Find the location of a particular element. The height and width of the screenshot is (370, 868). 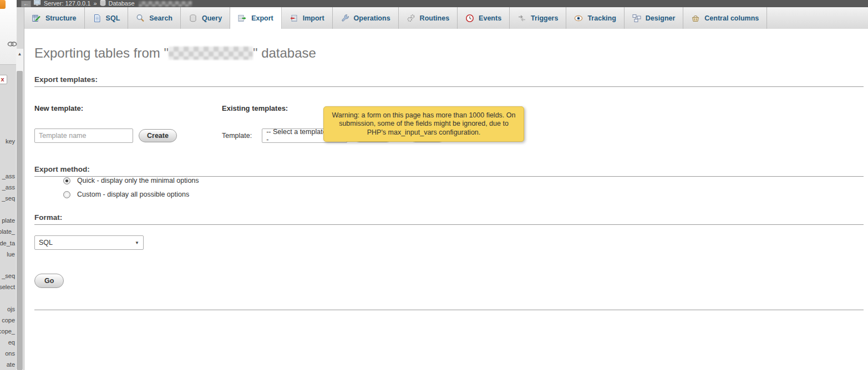

template-name-input is located at coordinates (84, 136).